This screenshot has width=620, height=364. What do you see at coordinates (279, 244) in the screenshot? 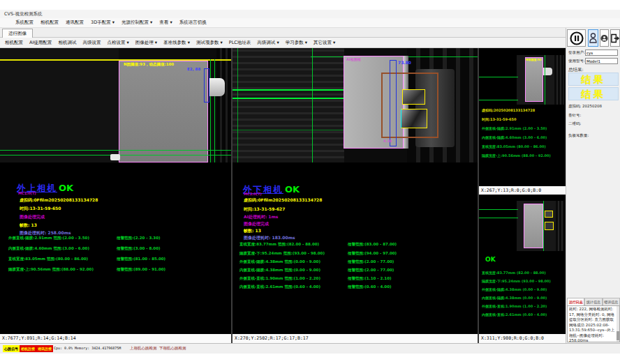
I see `measurement-text: 直线宽度:83.77mm 范围:(82.00 - 88.00)` at bounding box center [279, 244].